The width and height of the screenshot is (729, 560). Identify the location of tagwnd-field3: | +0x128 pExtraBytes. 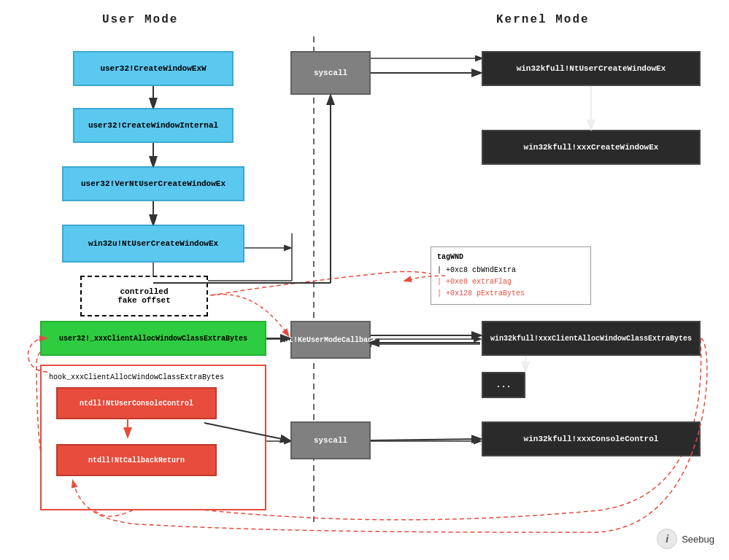
(511, 294).